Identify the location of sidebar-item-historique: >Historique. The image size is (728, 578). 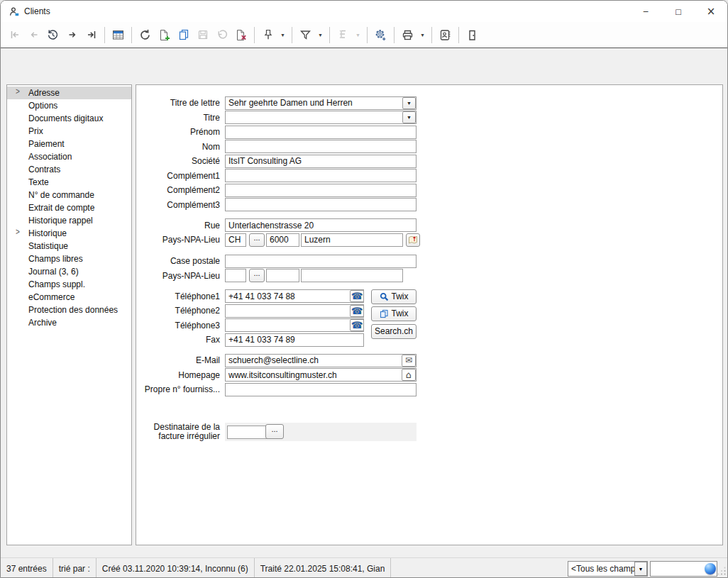
(70, 233).